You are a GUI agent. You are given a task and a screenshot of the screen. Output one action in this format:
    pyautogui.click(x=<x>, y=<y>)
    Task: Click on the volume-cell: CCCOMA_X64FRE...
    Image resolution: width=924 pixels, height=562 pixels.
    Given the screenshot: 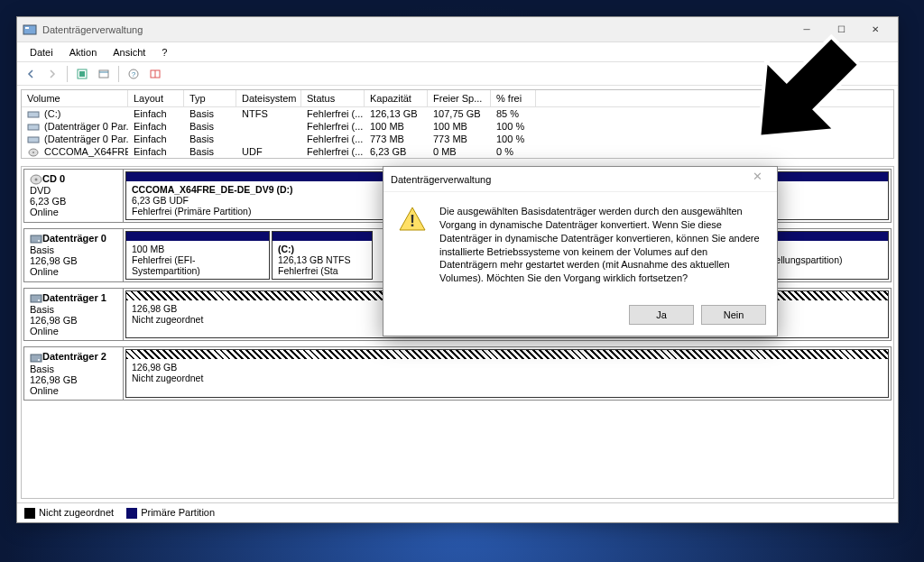 What is the action you would take?
    pyautogui.click(x=75, y=152)
    